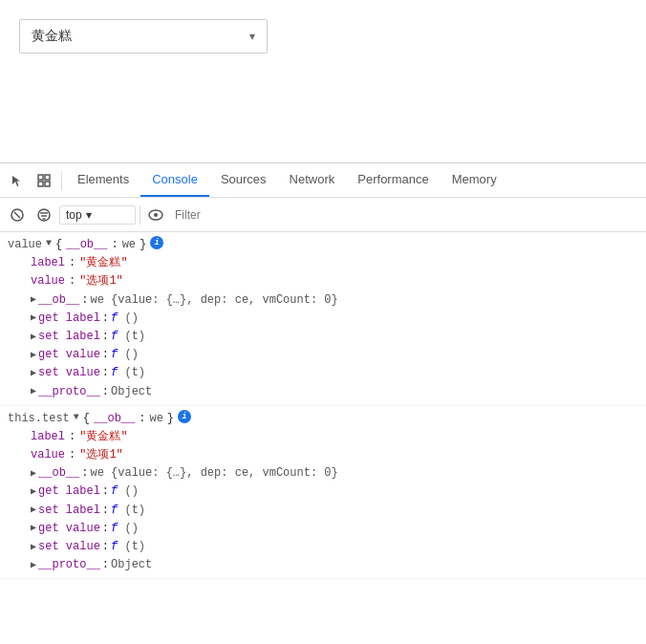 Image resolution: width=646 pixels, height=644 pixels. I want to click on cursor-icon, so click(17, 181).